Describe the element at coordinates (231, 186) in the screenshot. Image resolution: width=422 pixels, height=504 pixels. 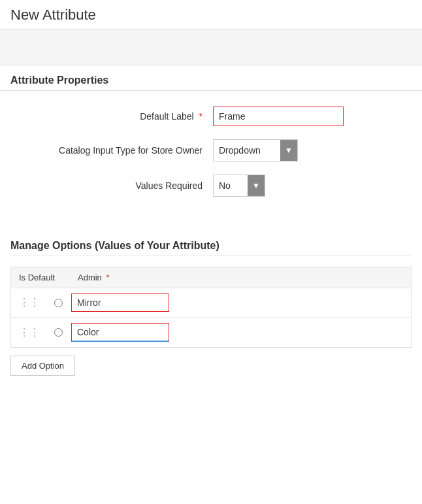
I see `values-required-select: No Yes` at that location.